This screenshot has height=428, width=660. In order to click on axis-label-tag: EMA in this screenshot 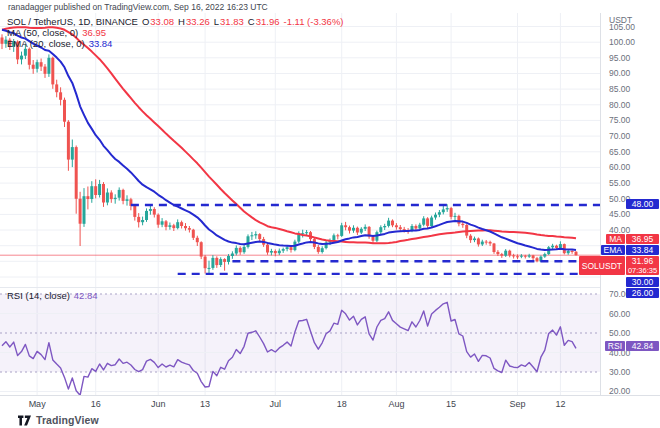, I will do `click(613, 250)`.